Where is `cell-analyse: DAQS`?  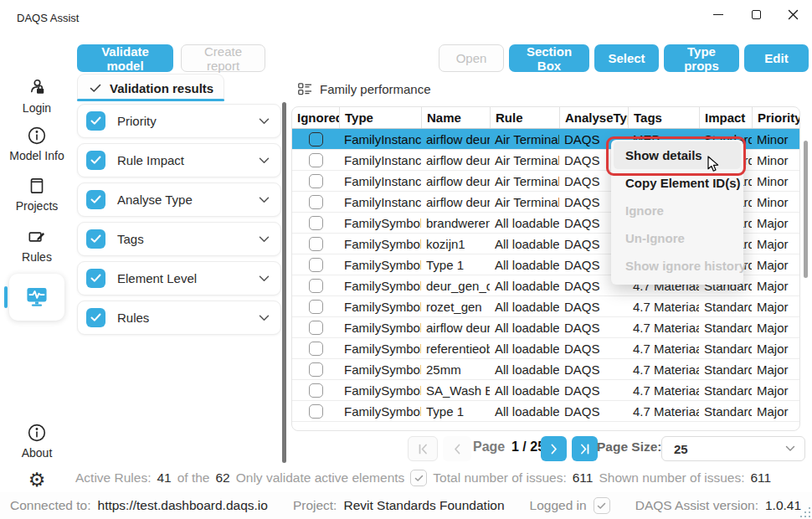 cell-analyse: DAQS is located at coordinates (594, 348).